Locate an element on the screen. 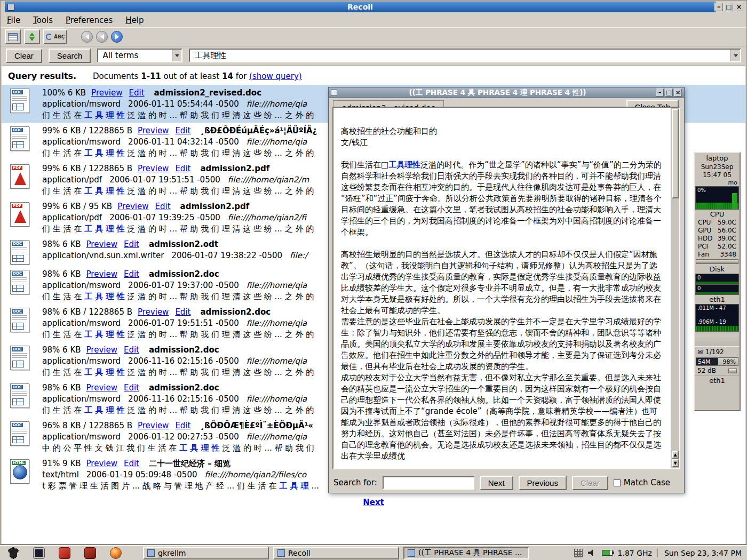 The height and width of the screenshot is (560, 747). battery-icon is located at coordinates (607, 553).